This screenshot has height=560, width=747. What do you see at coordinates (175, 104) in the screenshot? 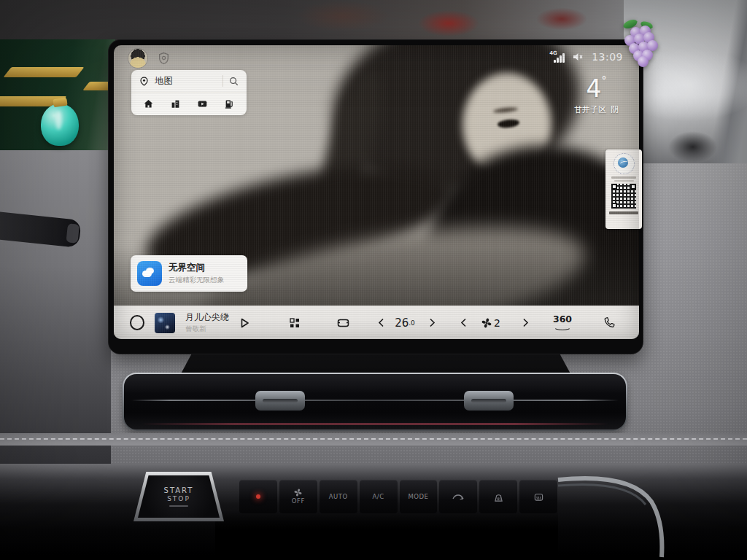
I see `buildings-icon` at bounding box center [175, 104].